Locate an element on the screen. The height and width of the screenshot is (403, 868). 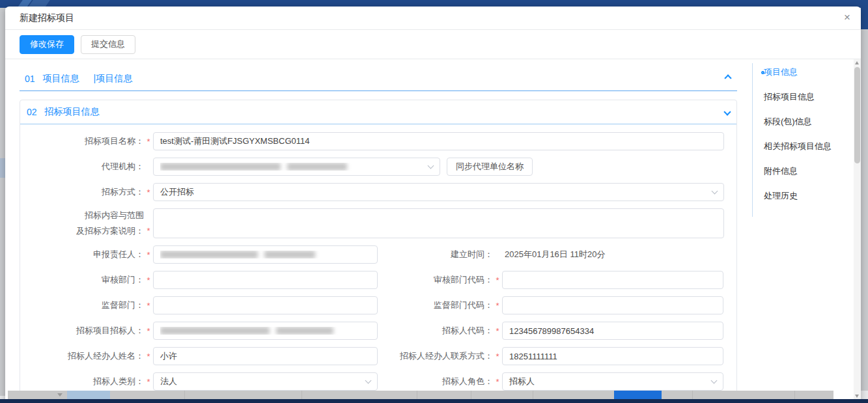
page-left-scrollbar is located at coordinates (3, 202).